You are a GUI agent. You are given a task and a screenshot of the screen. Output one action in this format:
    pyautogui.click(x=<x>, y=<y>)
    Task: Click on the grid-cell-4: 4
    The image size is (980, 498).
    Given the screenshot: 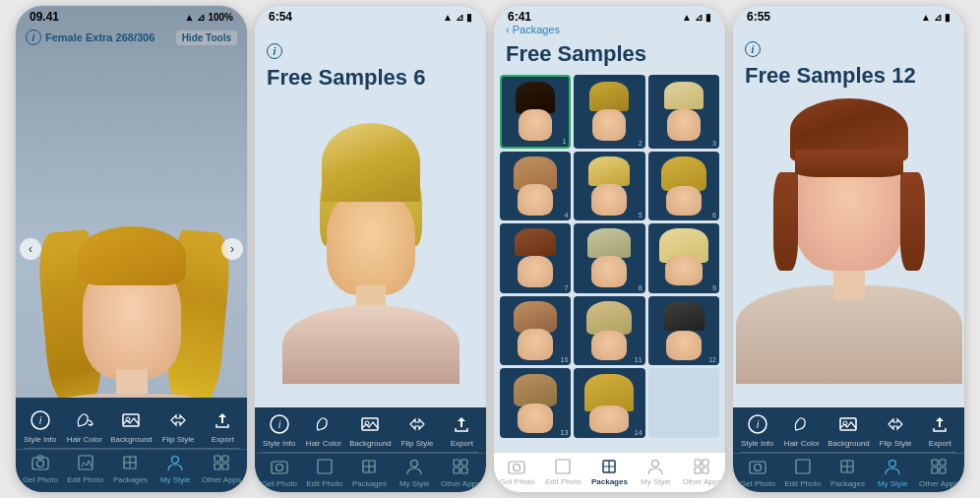 What is the action you would take?
    pyautogui.click(x=535, y=187)
    